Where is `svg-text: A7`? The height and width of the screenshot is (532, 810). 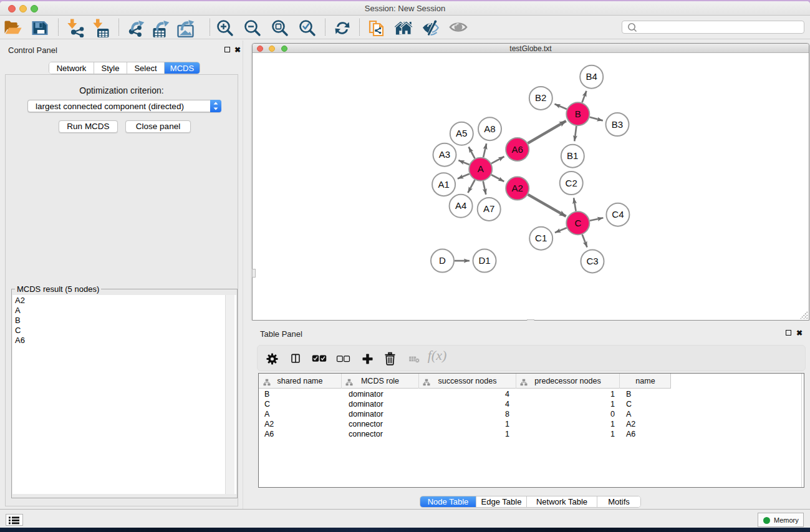 svg-text: A7 is located at coordinates (489, 208).